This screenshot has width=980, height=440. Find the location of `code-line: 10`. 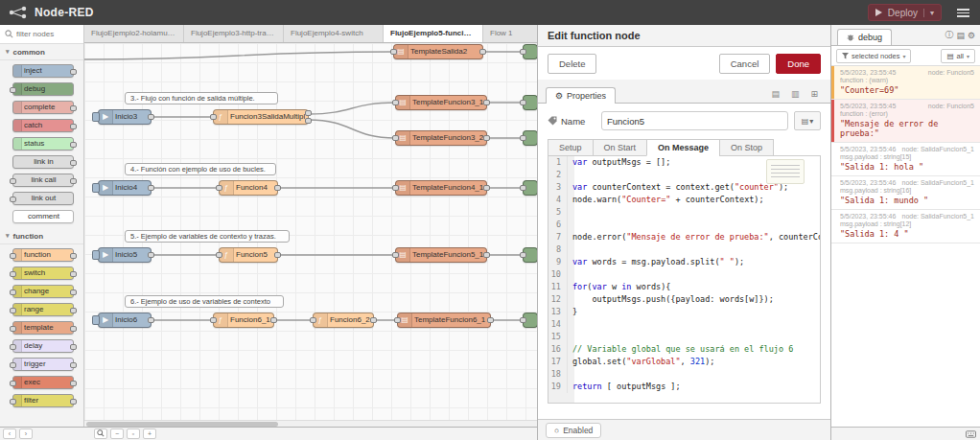

code-line: 10 is located at coordinates (685, 274).